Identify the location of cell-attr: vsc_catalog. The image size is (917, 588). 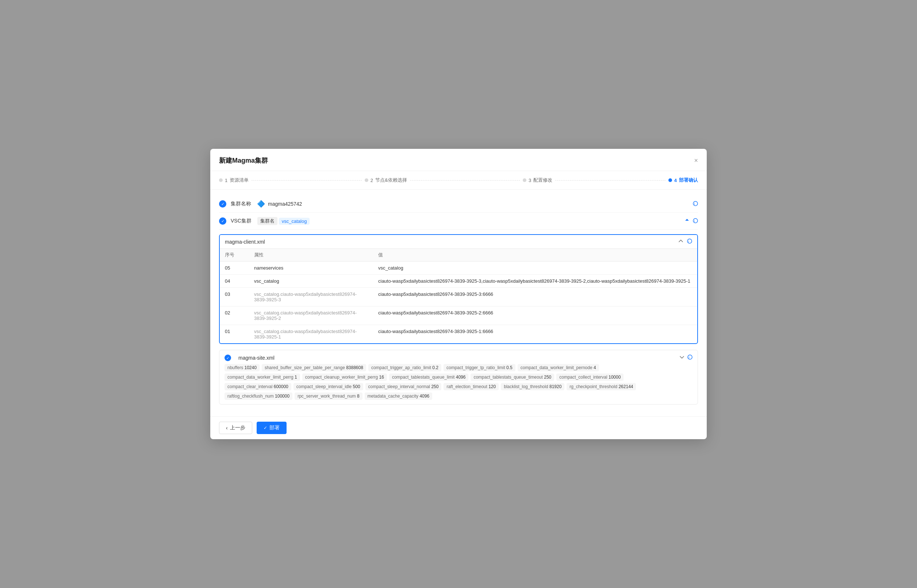
(311, 281).